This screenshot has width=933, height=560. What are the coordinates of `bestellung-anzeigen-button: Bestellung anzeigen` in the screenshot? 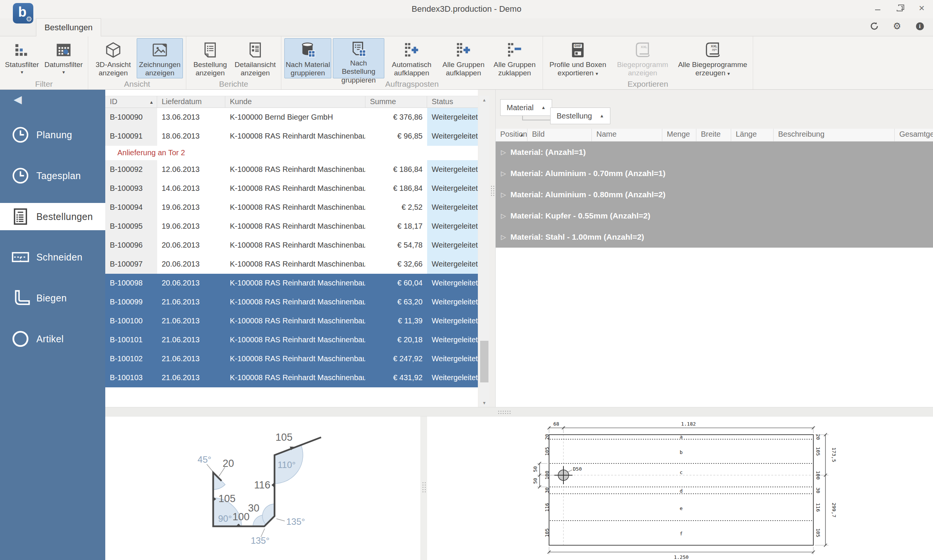 It's located at (210, 58).